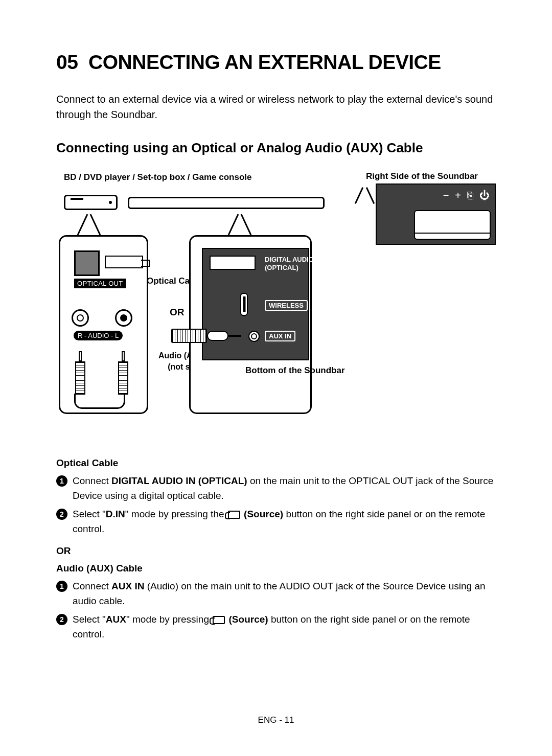  I want to click on optical-step-2: 2 Select "D.IN" mode by pressing the (So…, so click(276, 521).